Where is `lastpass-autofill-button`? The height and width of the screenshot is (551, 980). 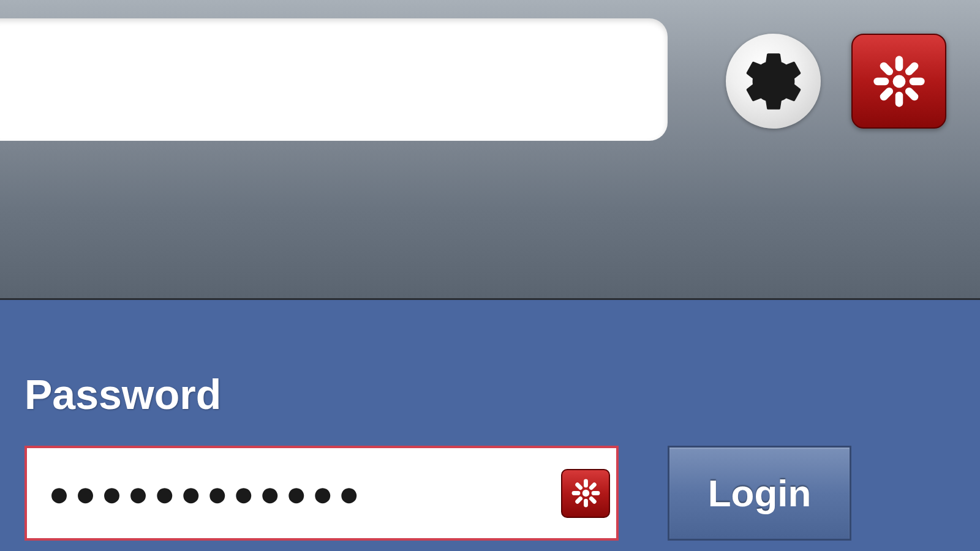
lastpass-autofill-button is located at coordinates (586, 493).